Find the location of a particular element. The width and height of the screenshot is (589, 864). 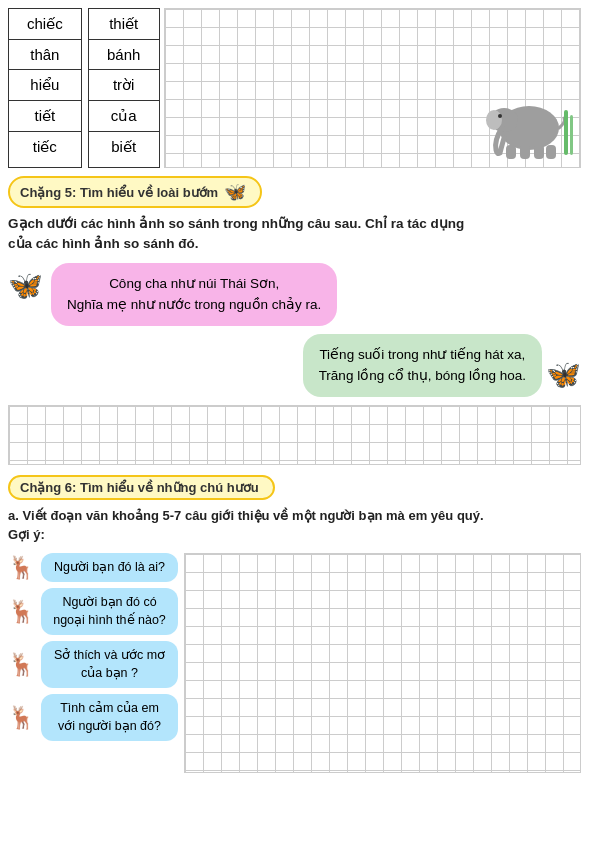

prompt-item-1: 🦌 Người bạn đó là ai? is located at coordinates (93, 568).